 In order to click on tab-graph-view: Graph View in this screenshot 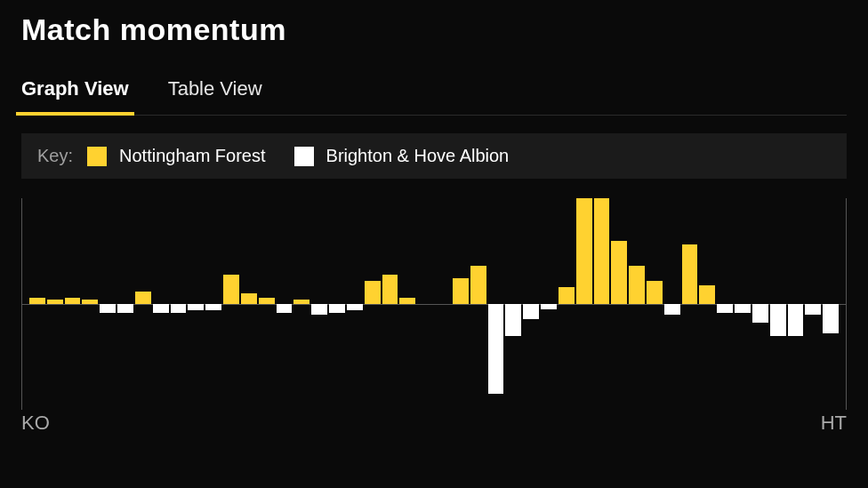, I will do `click(75, 96)`.